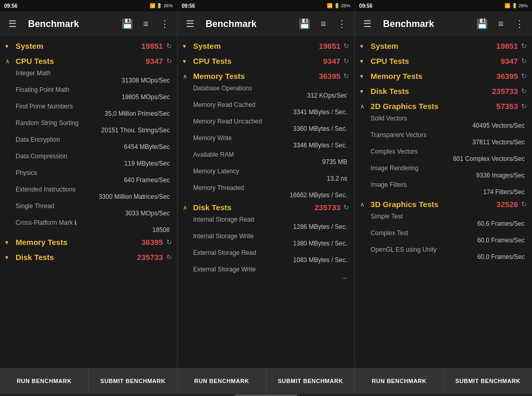 This screenshot has width=532, height=396. I want to click on menu-icon-1: ☰, so click(190, 24).